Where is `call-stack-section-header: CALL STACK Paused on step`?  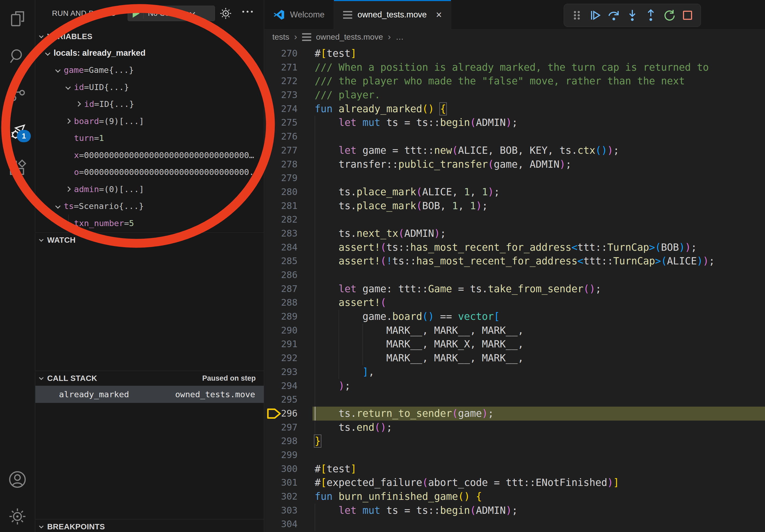
call-stack-section-header: CALL STACK Paused on step is located at coordinates (150, 378).